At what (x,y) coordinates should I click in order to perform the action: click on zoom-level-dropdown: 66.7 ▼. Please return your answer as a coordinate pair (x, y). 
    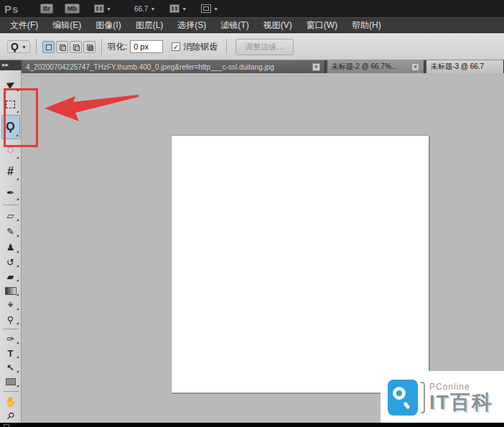
    Looking at the image, I should click on (145, 9).